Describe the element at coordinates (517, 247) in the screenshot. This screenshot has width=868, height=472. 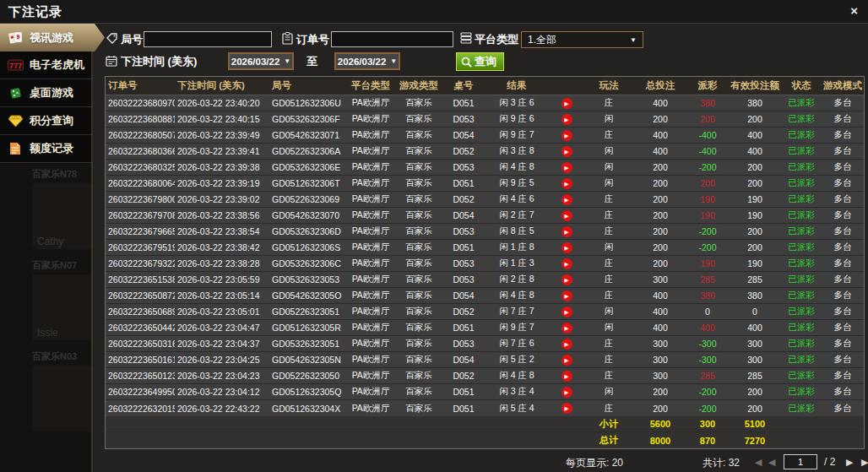
I see `cell-result: 闲 1 庄 8` at that location.